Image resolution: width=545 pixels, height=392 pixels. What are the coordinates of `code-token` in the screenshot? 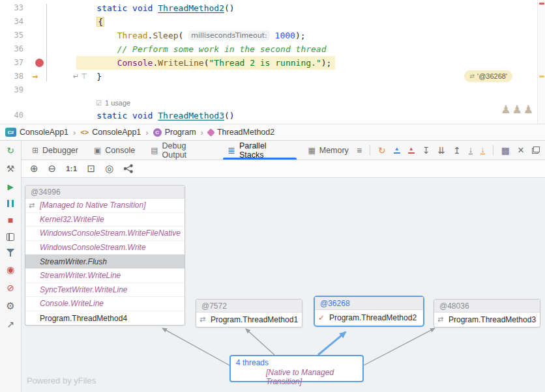 It's located at (96, 49).